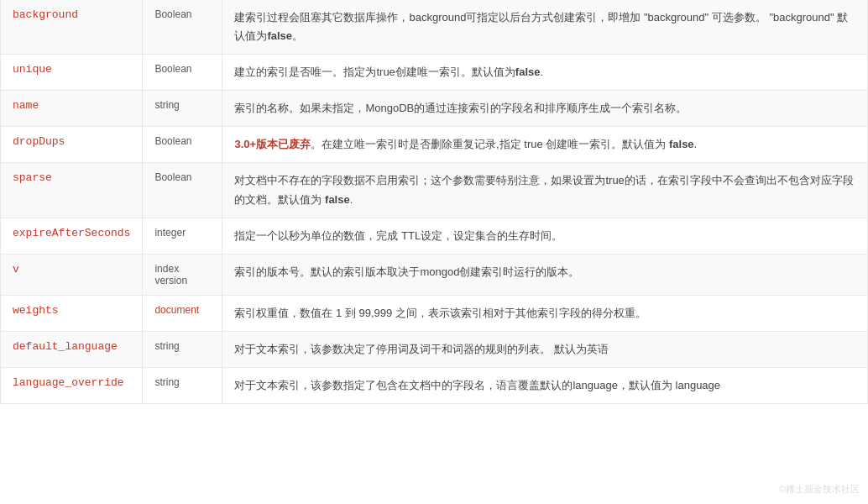 This screenshot has height=504, width=868. I want to click on param-description: 对于文本索引，该参数指定了包含在文档中的字段名，语言覆盖默认的language，…, so click(546, 385).